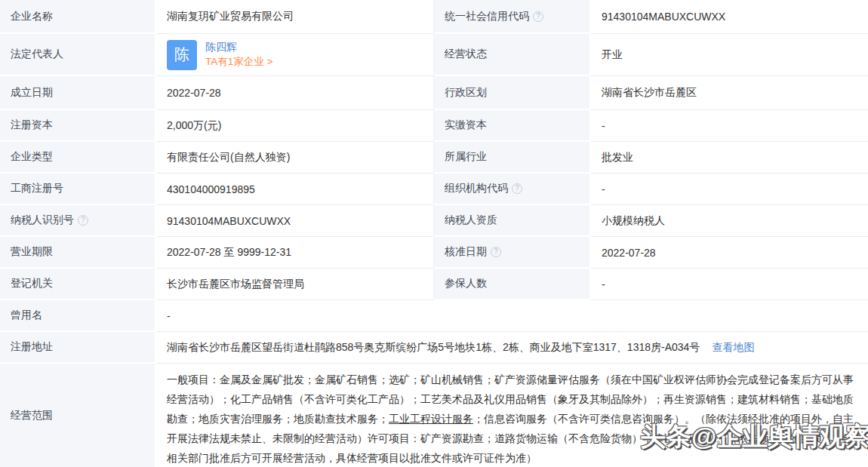  What do you see at coordinates (32, 157) in the screenshot?
I see `label-text: 企业类型` at bounding box center [32, 157].